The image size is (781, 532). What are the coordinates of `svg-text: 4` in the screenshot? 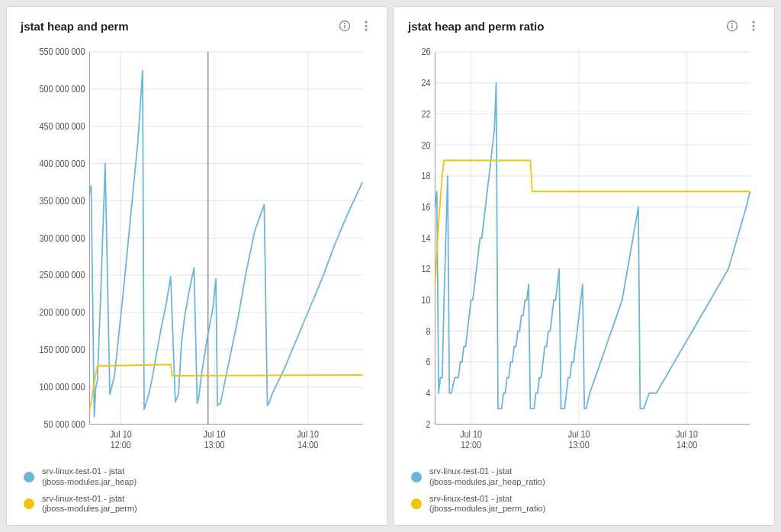 It's located at (428, 393).